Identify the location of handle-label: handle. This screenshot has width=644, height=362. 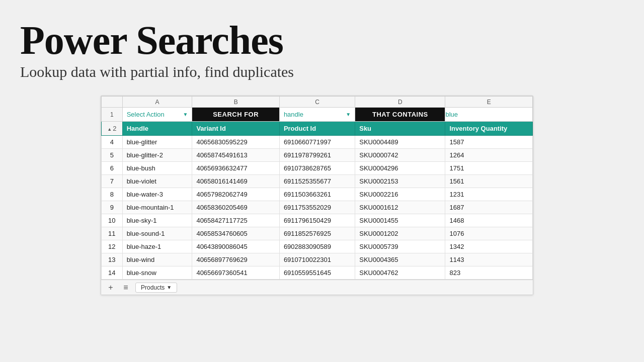
(294, 115).